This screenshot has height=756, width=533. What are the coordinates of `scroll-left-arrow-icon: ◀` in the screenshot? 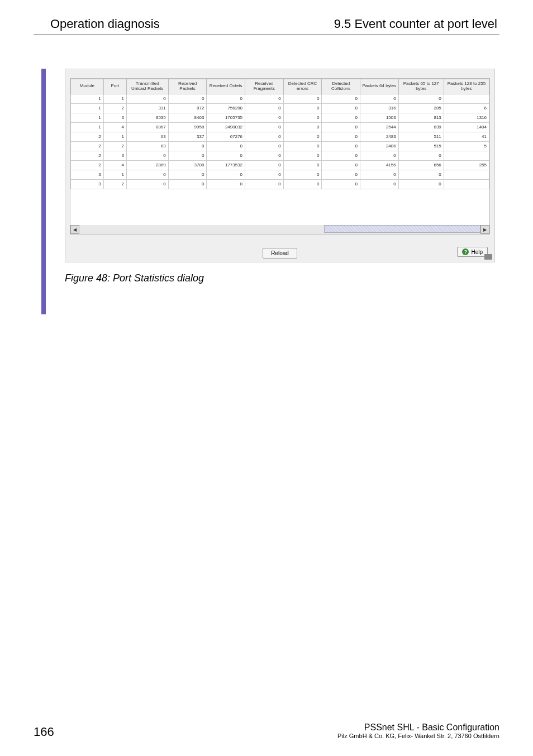 It's located at (75, 229).